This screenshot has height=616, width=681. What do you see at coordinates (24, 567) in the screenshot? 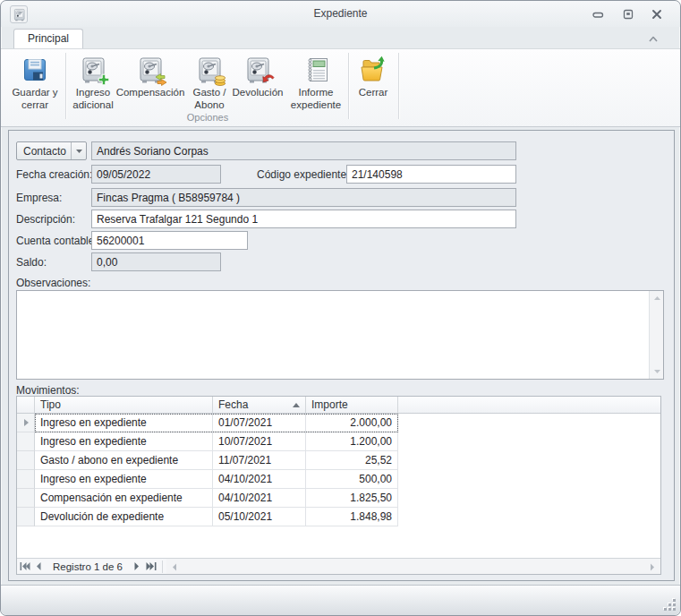
I see `first-record-button` at bounding box center [24, 567].